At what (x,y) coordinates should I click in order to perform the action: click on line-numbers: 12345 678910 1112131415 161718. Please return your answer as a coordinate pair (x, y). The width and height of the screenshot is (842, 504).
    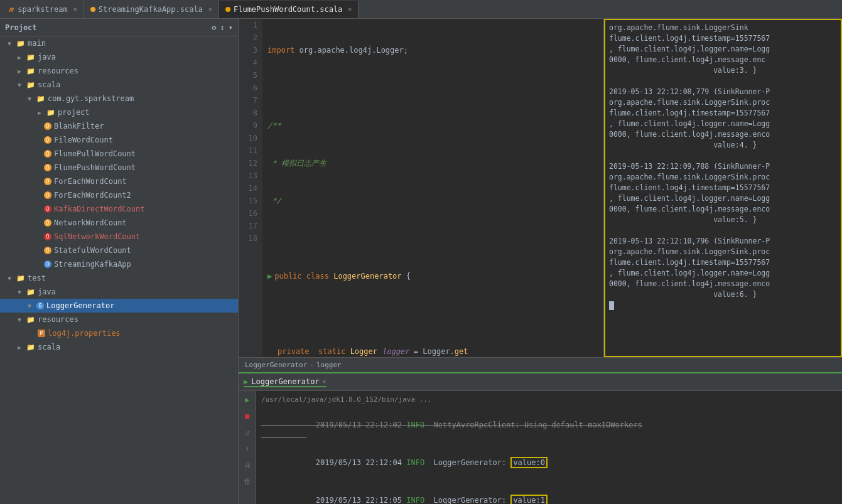
    Looking at the image, I should click on (251, 188).